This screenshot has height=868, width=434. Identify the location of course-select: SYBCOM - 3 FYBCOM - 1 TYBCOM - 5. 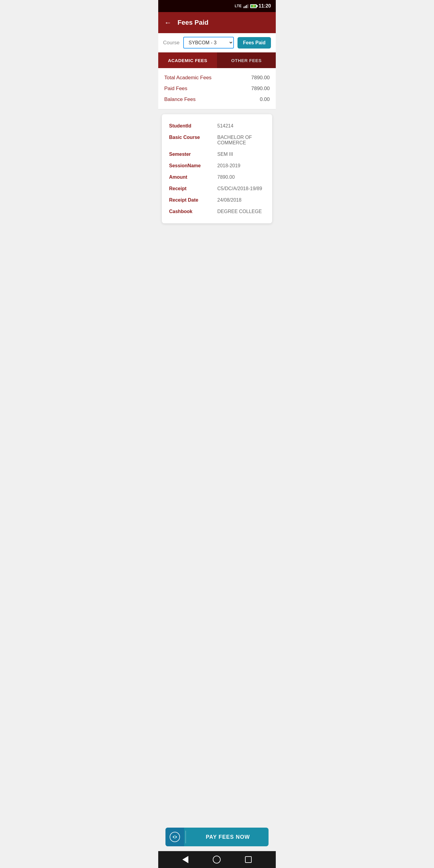
(209, 42).